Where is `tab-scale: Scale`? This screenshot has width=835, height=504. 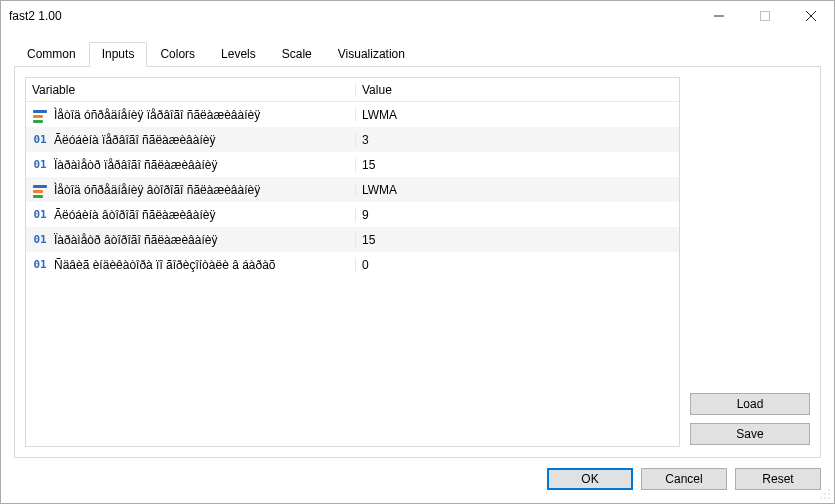
tab-scale: Scale is located at coordinates (297, 54).